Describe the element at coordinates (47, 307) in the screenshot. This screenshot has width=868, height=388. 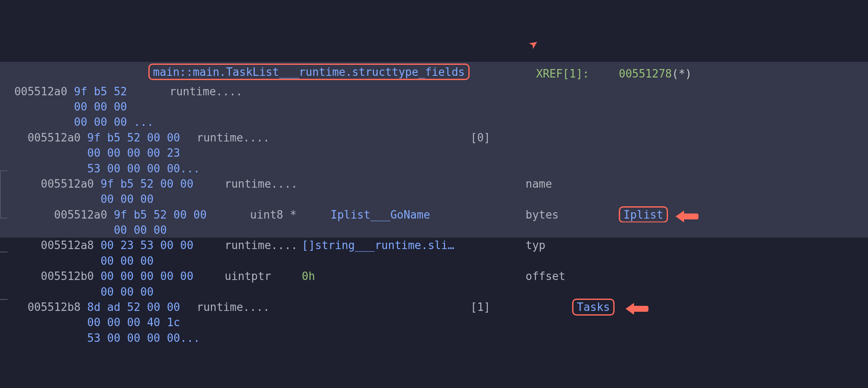
I see `address: 005512b8` at that location.